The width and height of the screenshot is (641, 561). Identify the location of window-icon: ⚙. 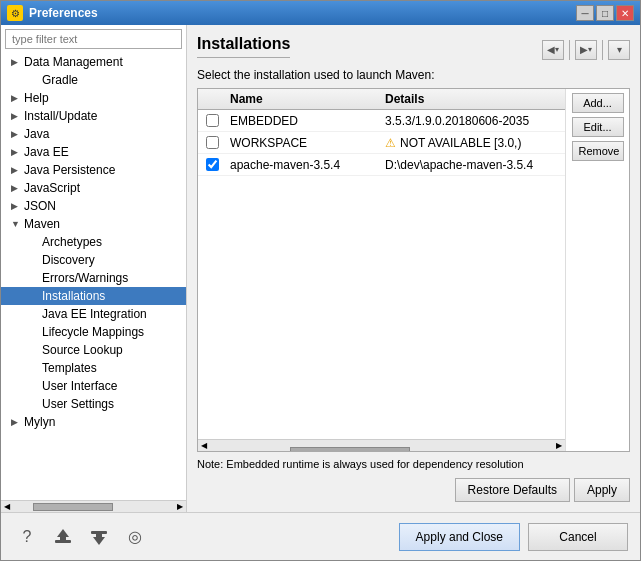
(15, 13).